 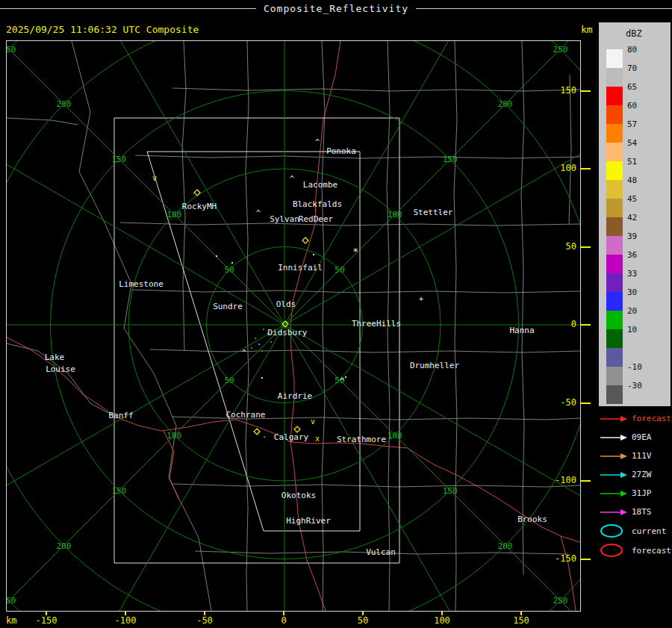 What do you see at coordinates (46, 621) in the screenshot?
I see `bottom-axis-tick-label: -150` at bounding box center [46, 621].